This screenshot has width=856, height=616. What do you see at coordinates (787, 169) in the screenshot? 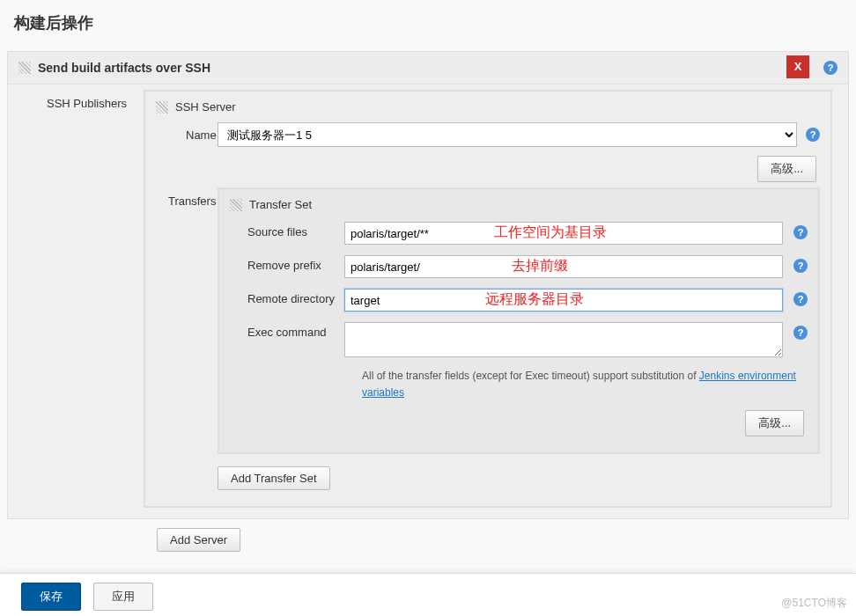
I see `advanced-button: 高级...` at bounding box center [787, 169].